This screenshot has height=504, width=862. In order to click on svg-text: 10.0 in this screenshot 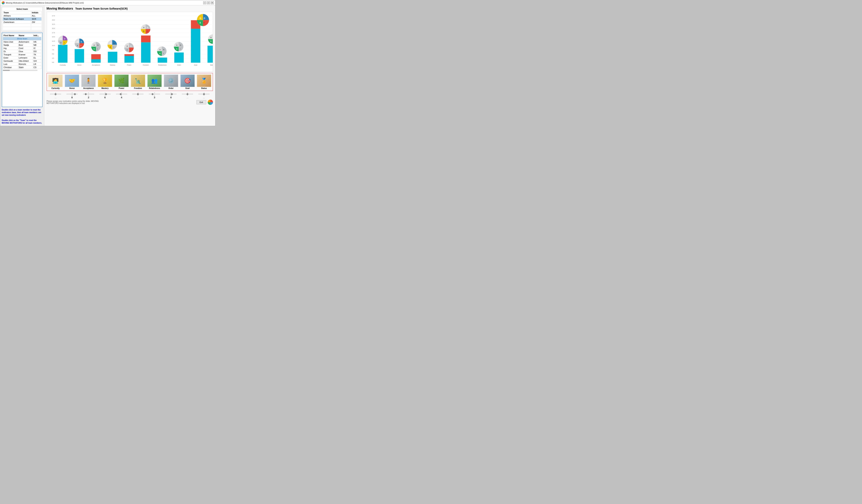, I will do `click(53, 45)`.